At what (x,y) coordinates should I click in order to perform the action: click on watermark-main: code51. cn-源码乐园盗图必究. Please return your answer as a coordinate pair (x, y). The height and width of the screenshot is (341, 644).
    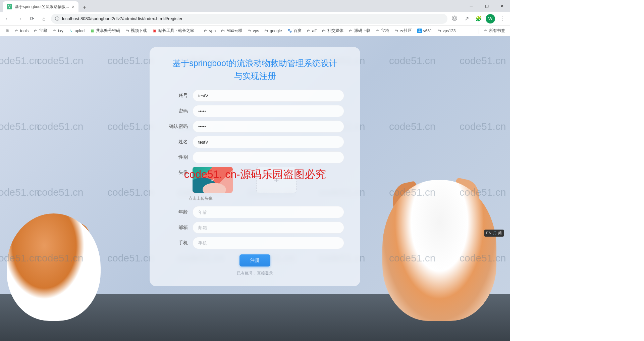
    Looking at the image, I should click on (255, 175).